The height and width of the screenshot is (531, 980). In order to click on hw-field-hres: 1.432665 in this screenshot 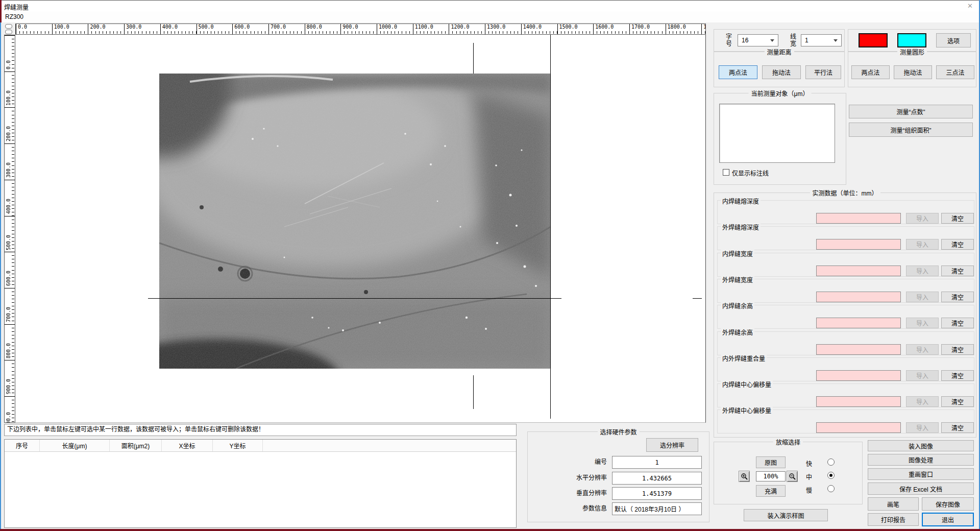, I will do `click(657, 478)`.